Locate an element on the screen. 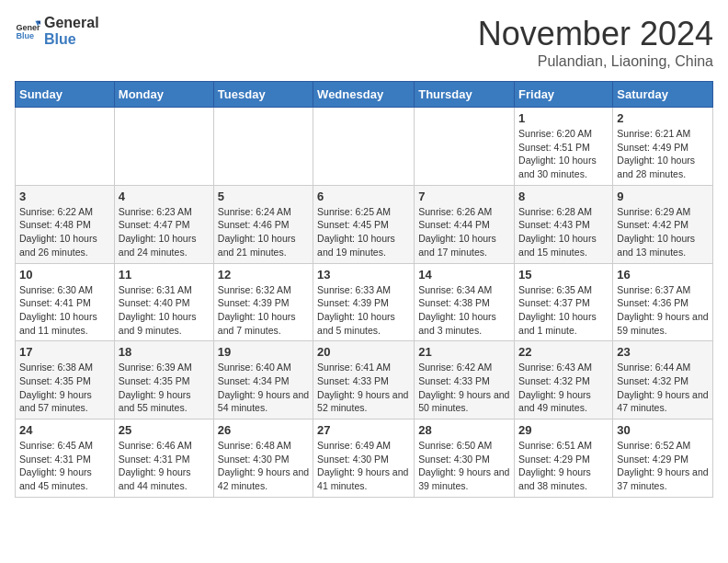 This screenshot has width=728, height=563. logo-general: General is located at coordinates (72, 23).